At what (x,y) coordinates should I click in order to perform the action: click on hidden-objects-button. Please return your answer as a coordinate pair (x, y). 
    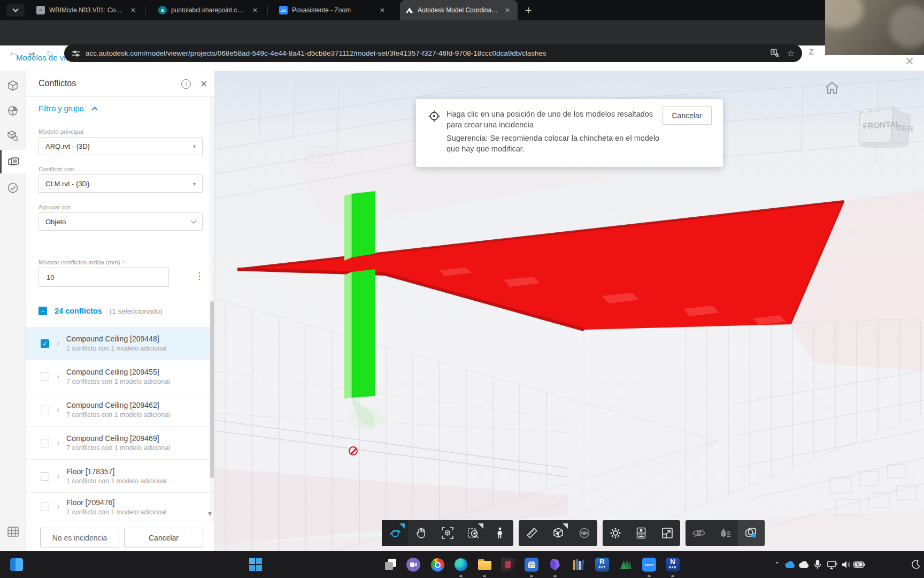
    Looking at the image, I should click on (584, 533).